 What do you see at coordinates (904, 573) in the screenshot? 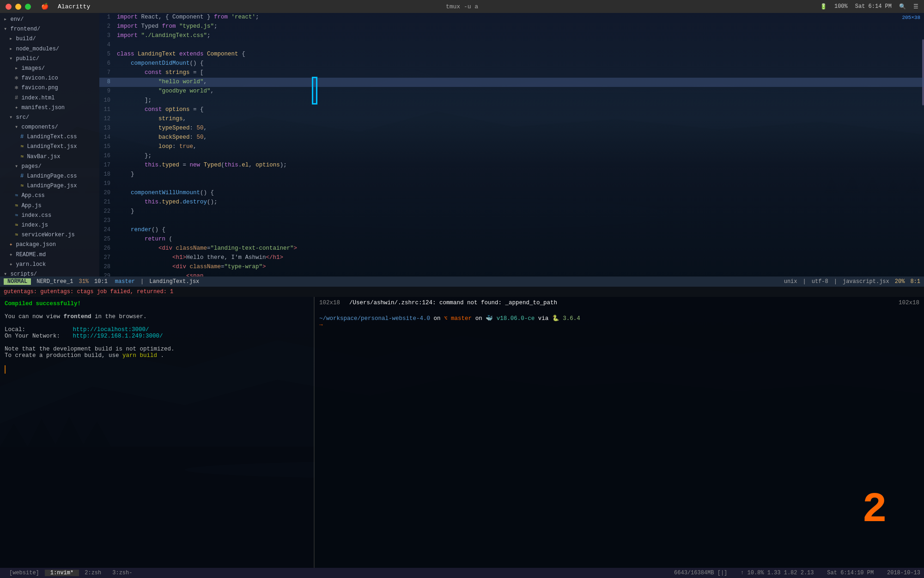
I see `tmux-date: 2018-10-13` at bounding box center [904, 573].